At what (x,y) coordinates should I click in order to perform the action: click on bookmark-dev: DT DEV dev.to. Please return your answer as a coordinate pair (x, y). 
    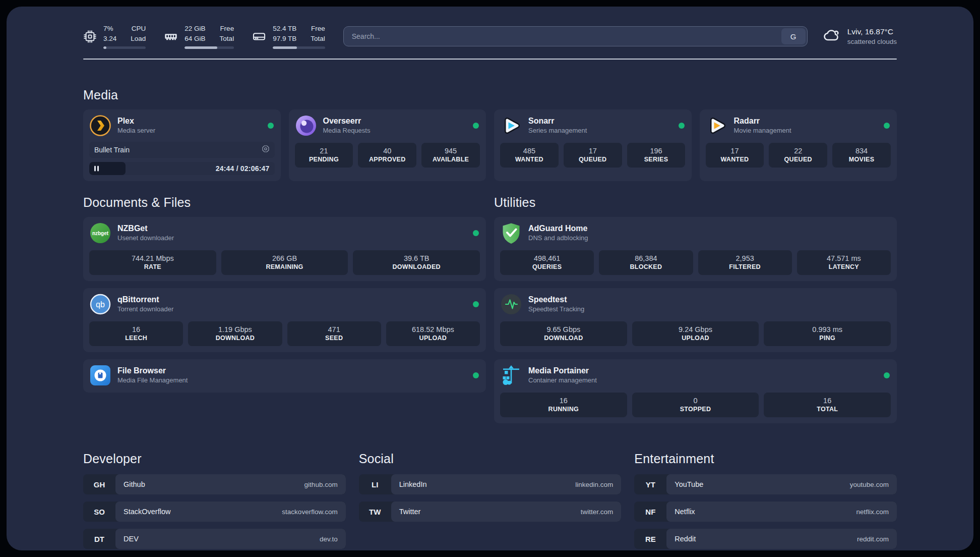
    Looking at the image, I should click on (215, 539).